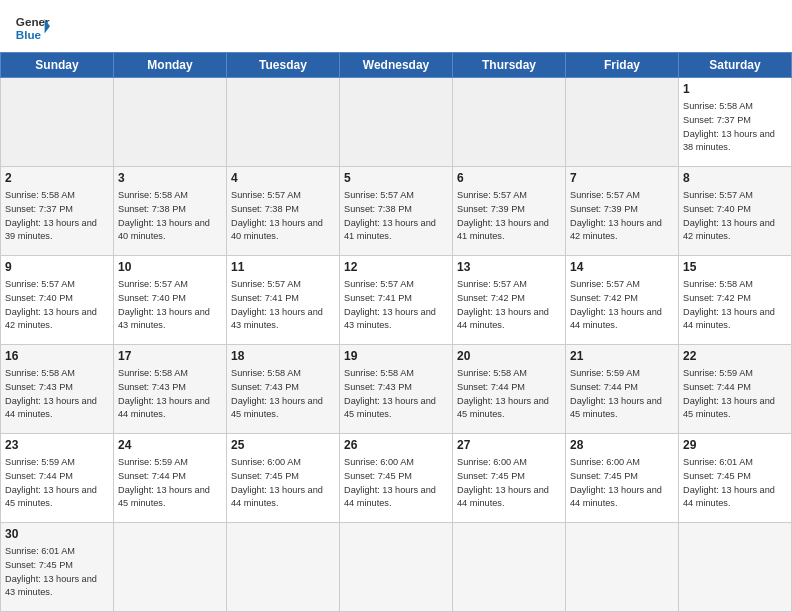  Describe the element at coordinates (284, 478) in the screenshot. I see `day-cell: 25Sunrise: 6:00 AM Sunset: 7:45 PM Dayli…` at that location.